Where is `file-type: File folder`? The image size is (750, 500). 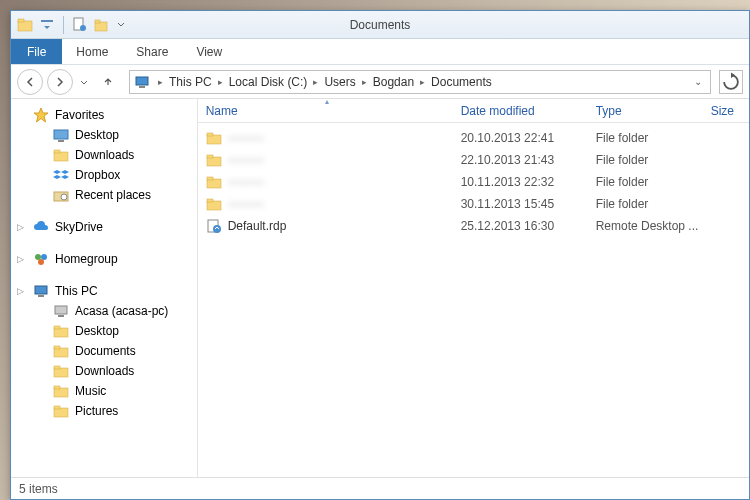 file-type: File folder is located at coordinates (646, 182).